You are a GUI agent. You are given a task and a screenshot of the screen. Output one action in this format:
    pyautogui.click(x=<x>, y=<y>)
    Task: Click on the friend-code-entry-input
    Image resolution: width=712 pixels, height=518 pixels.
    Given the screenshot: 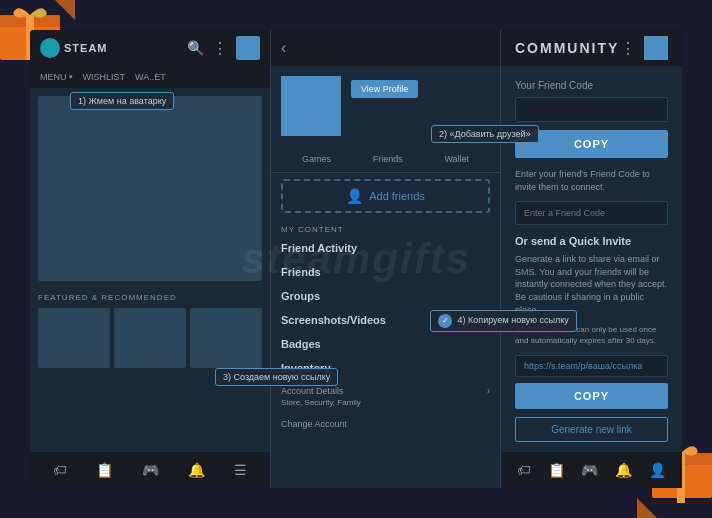 What is the action you would take?
    pyautogui.click(x=592, y=213)
    